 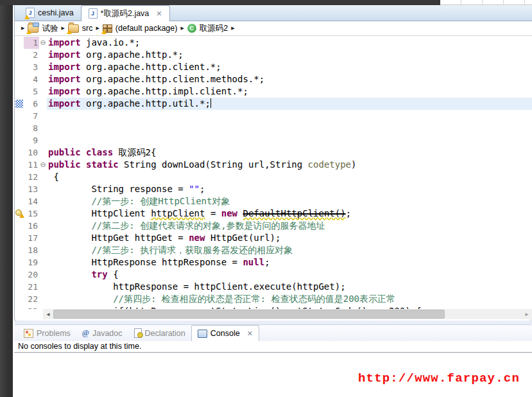 What do you see at coordinates (48, 315) in the screenshot?
I see `scroll-left-arrow-icon` at bounding box center [48, 315].